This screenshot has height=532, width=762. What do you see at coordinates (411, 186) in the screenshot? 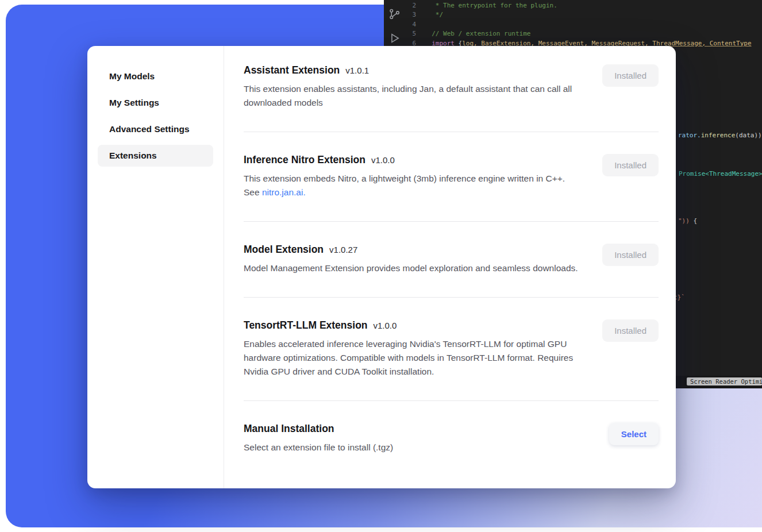
I see `extension-description: This extension embeds Nitro, a lightweig…` at bounding box center [411, 186].